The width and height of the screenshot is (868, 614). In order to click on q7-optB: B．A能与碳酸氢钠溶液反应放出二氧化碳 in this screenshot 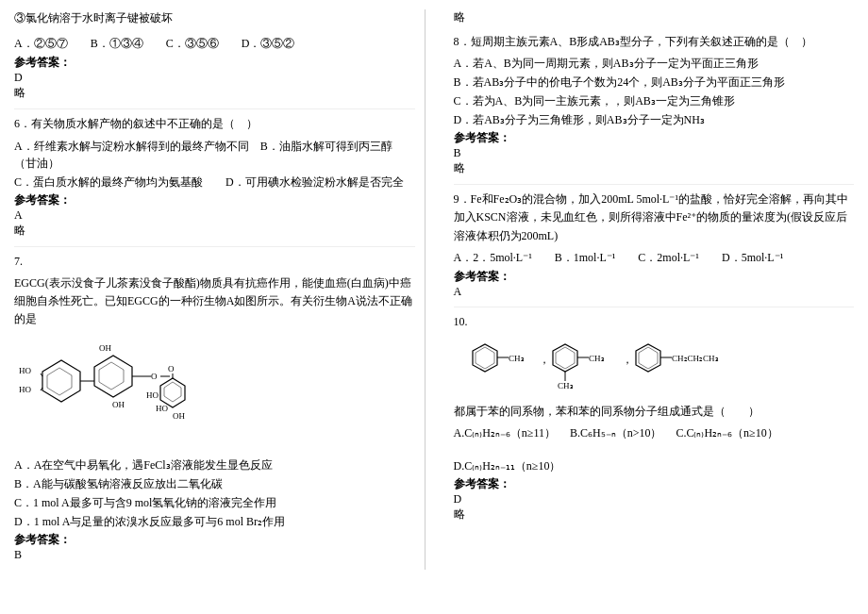, I will do `click(215, 484)`.